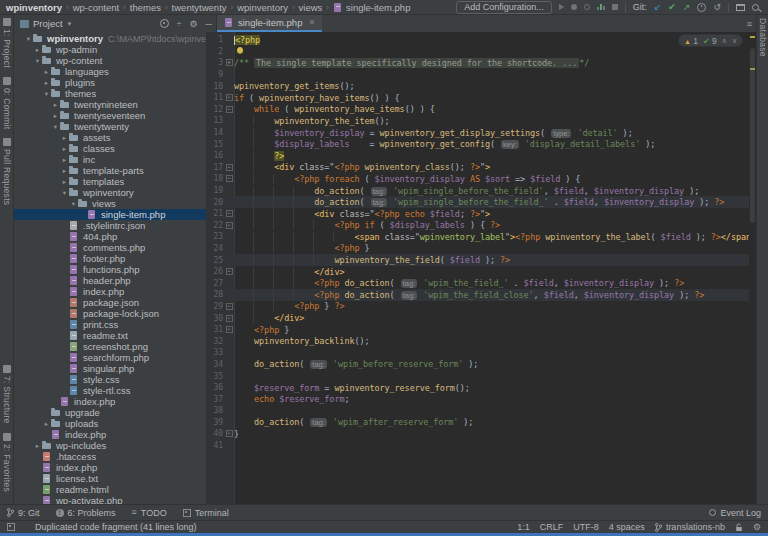 This screenshot has height=536, width=768. What do you see at coordinates (710, 40) in the screenshot?
I see `inspections-widget: ▲ 1 ✔ 9 ∧ ∨` at bounding box center [710, 40].